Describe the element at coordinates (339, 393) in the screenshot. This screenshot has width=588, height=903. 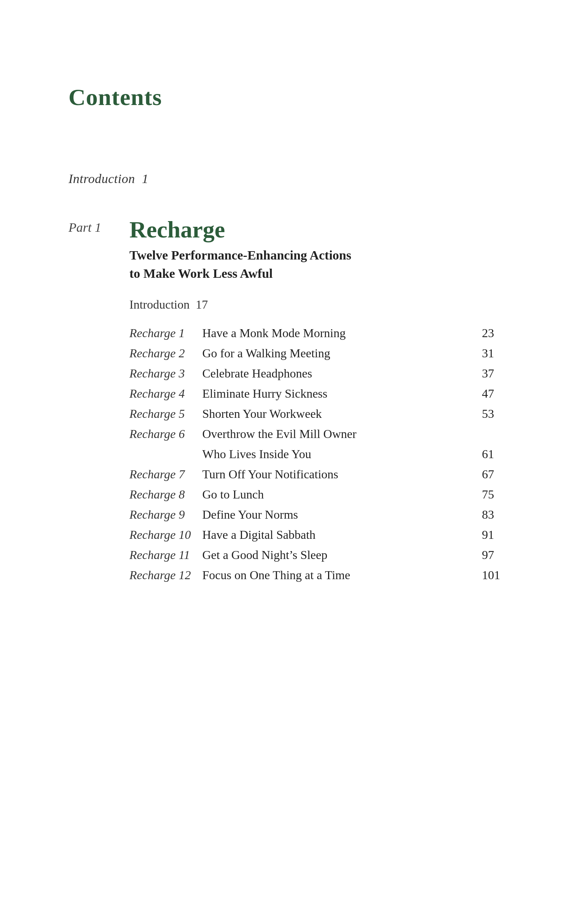
I see `toc-entry-title: Eliminate Hurry Sickness` at that location.